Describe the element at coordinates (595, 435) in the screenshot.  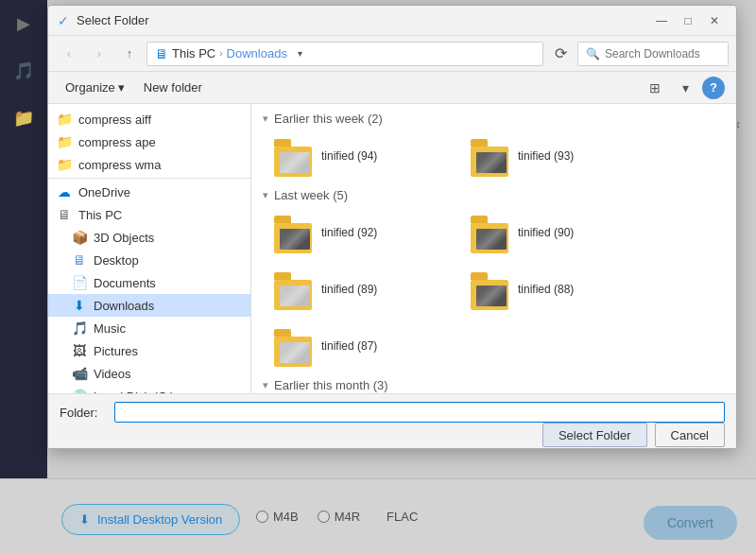
I see `select-folder-button: Select Folder` at that location.